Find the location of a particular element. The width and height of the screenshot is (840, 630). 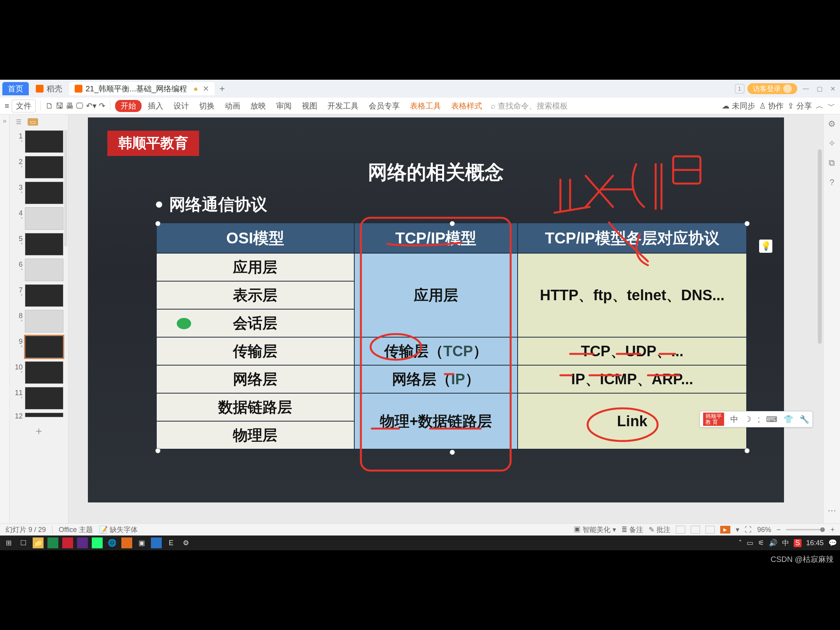

thumb-11: 11* is located at coordinates (39, 398).